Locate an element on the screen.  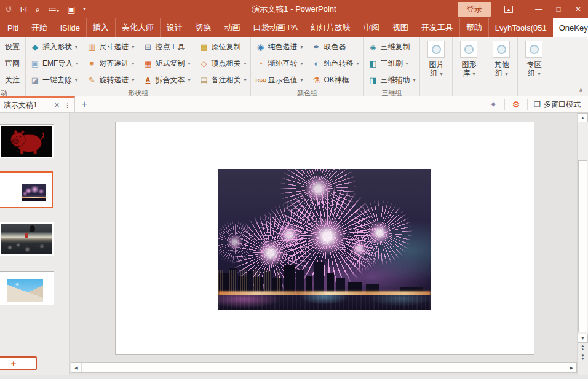
tab-transitions: 切换 is located at coordinates (203, 28).